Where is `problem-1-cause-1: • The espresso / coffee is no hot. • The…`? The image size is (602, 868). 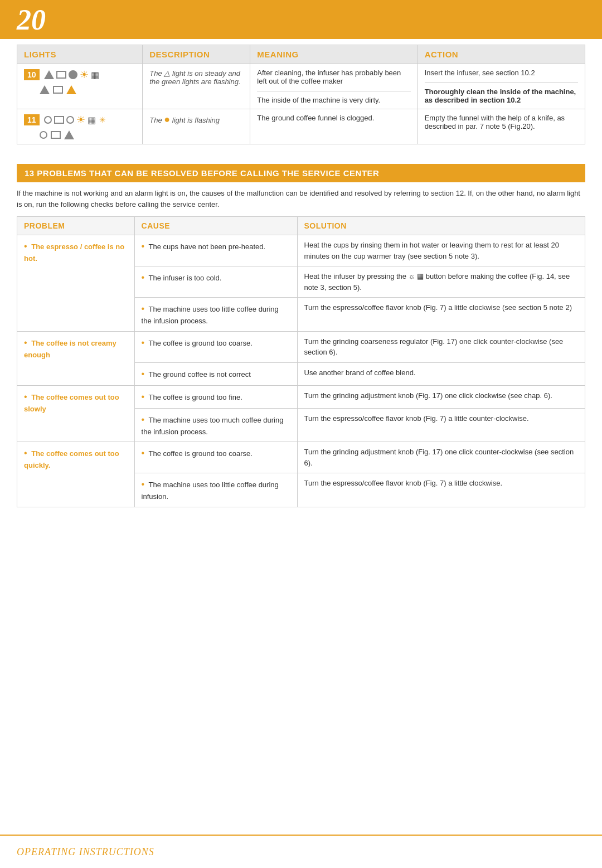 problem-1-cause-1: • The espresso / coffee is no hot. • The… is located at coordinates (301, 251).